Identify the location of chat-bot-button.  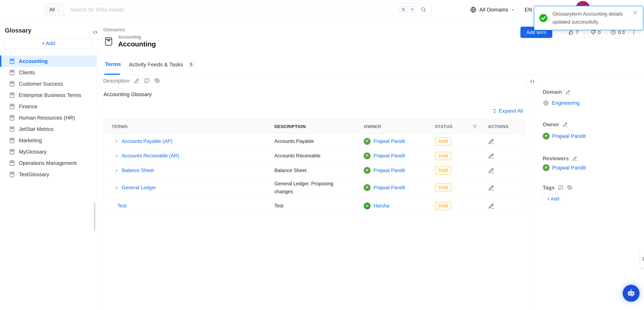
(631, 293).